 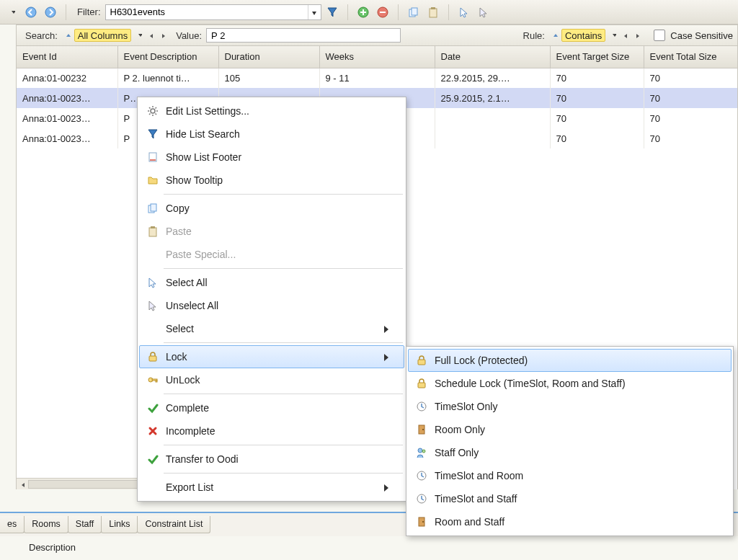 What do you see at coordinates (272, 111) in the screenshot?
I see `menu-item-edit-list-settings: Edit List Settings...` at bounding box center [272, 111].